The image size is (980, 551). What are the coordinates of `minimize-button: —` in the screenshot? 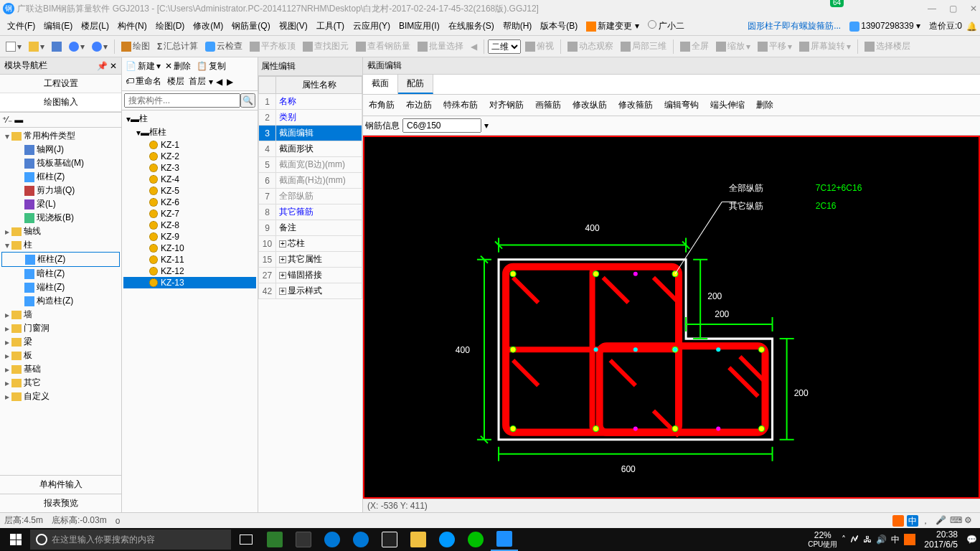 It's located at (932, 9).